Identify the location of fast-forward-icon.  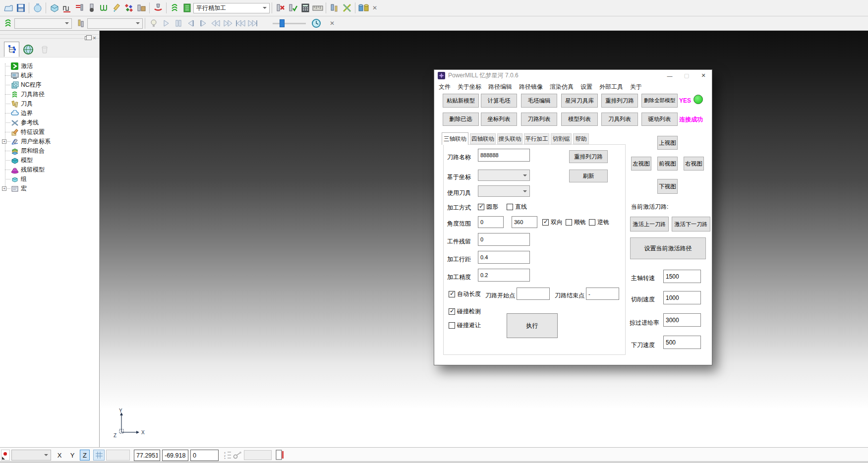
(228, 24).